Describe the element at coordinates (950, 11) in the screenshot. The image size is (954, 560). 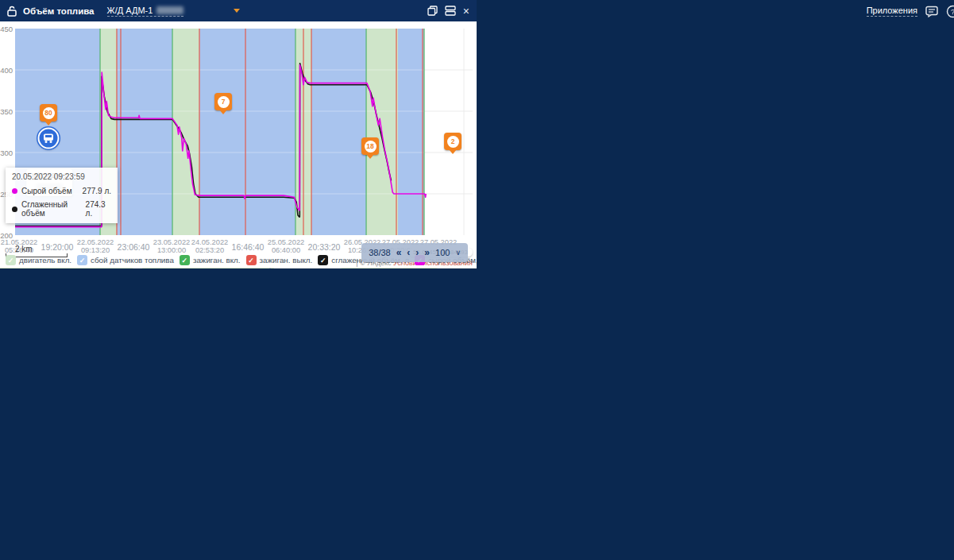
I see `help-icon: ?` at that location.